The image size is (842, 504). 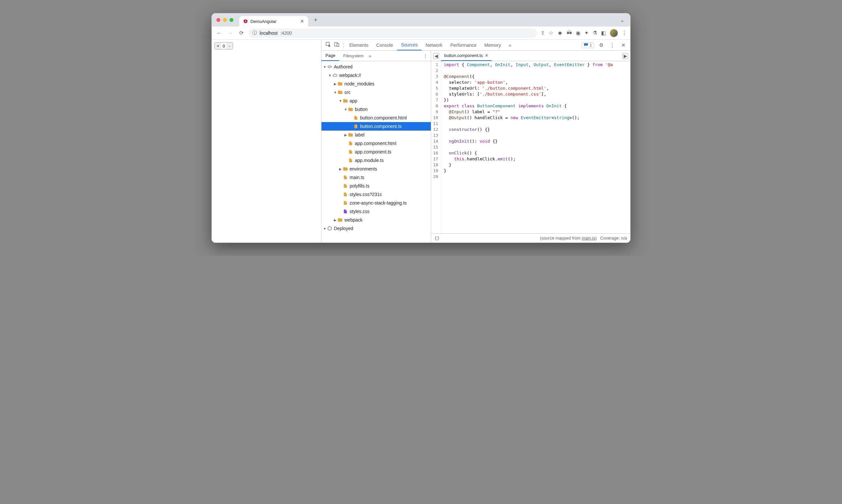 I want to click on tree-item-label: button.component.ts, so click(x=381, y=126).